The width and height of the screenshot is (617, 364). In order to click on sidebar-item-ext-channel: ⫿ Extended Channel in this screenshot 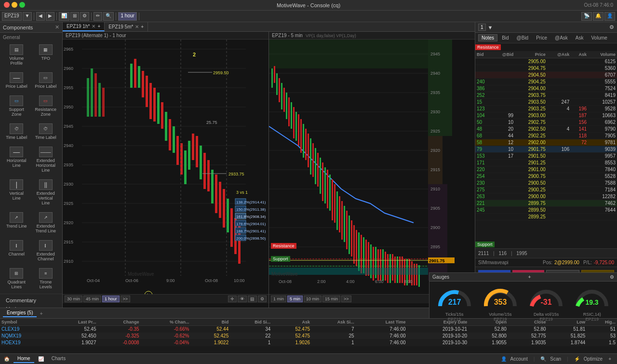, I will do `click(46, 251)`.